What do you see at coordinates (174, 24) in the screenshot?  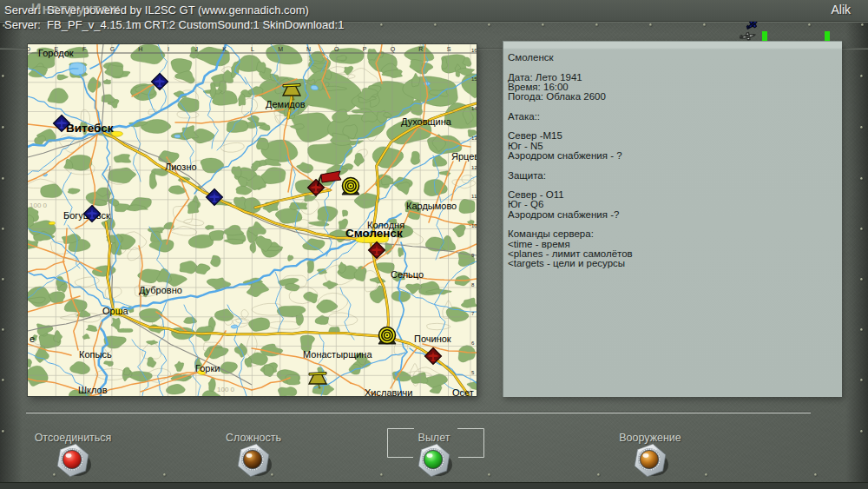 I see `server-message-line2: Server: FB_PF_v_4.15.1m CRT:2 CustomSoun…` at bounding box center [174, 24].